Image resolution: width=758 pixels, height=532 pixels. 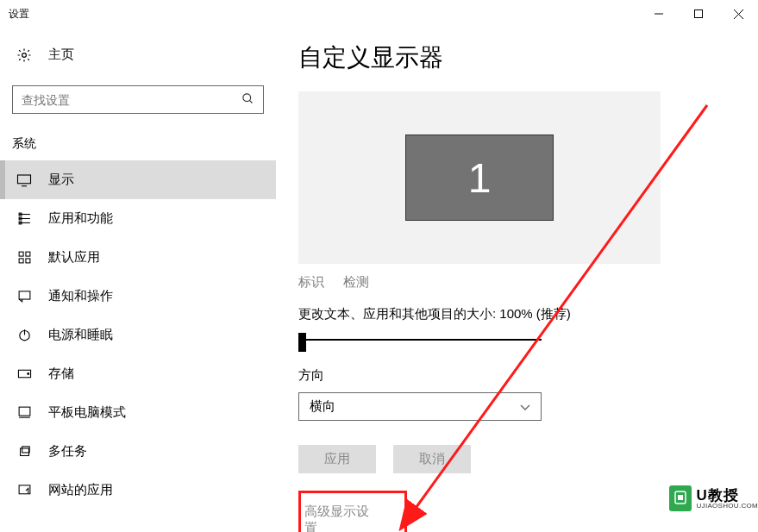 I want to click on nav-item-tablet: 平板电脑模式, so click(x=138, y=412).